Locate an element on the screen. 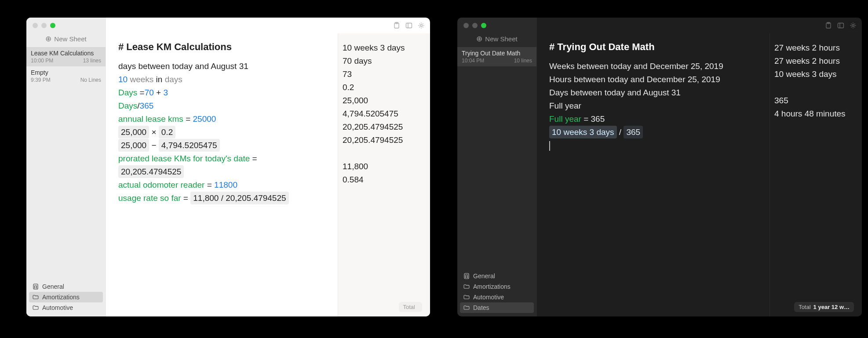 This screenshot has height=338, width=868. editor-line: Full year is located at coordinates (655, 106).